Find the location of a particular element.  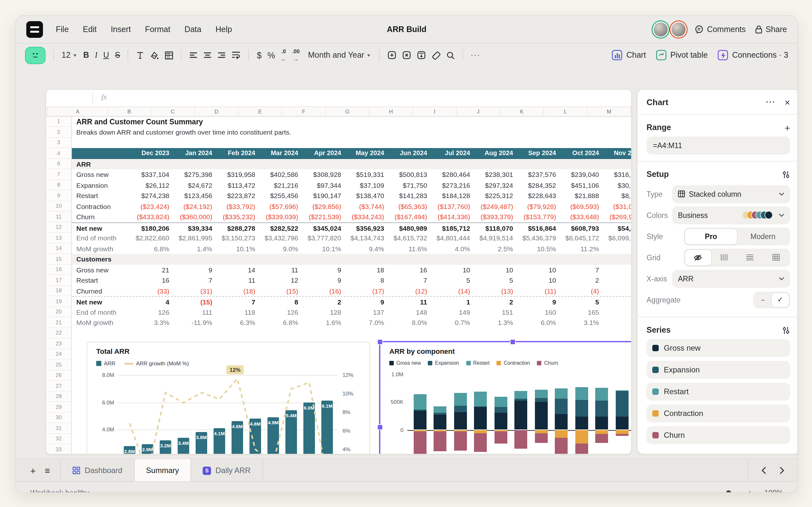

cell: $21,216 is located at coordinates (281, 185).